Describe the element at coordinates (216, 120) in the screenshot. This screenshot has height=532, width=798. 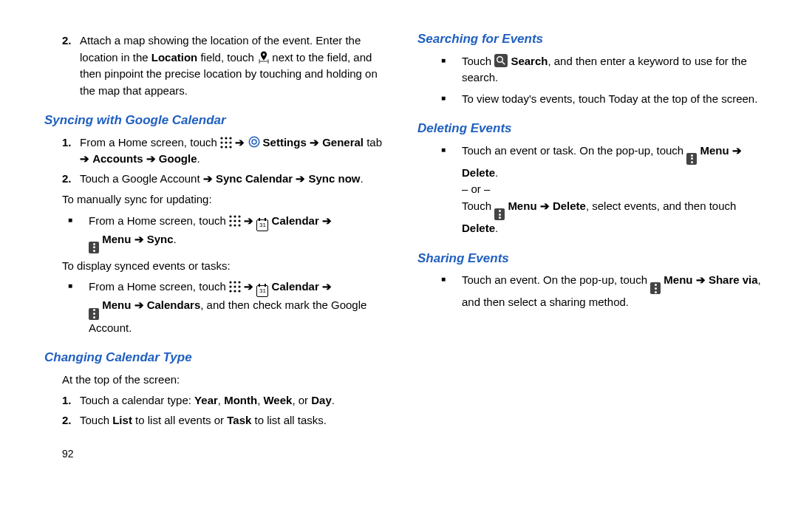
I see `heading-syncing: Syncing with Google Calendar` at that location.